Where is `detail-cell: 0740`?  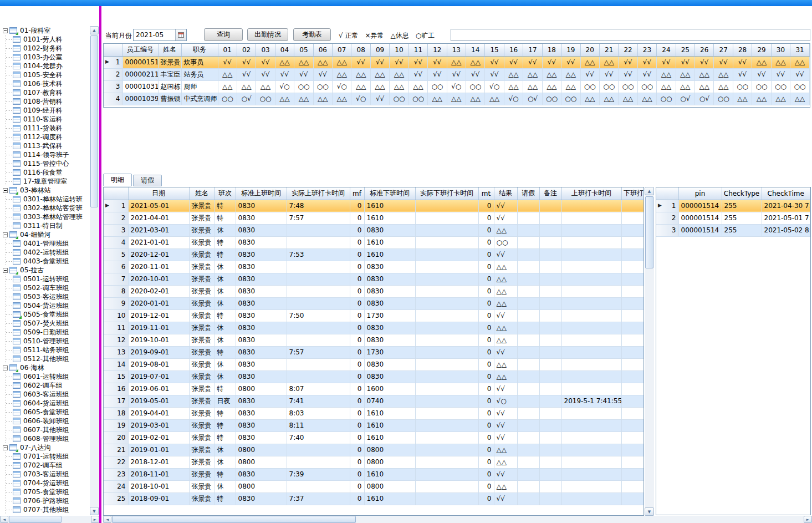 detail-cell: 0740 is located at coordinates (390, 401).